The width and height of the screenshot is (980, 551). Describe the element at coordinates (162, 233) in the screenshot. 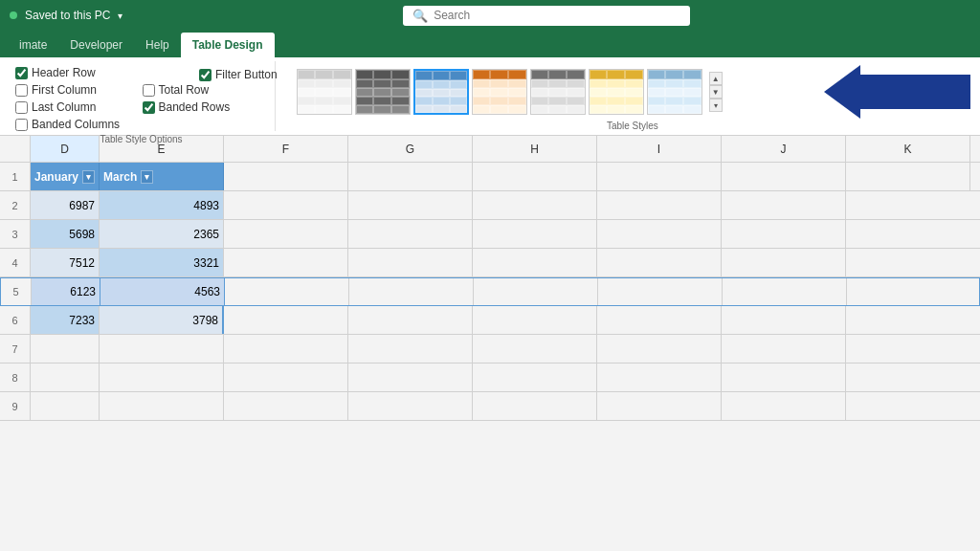

I see `data-cell-e3: 2365` at that location.